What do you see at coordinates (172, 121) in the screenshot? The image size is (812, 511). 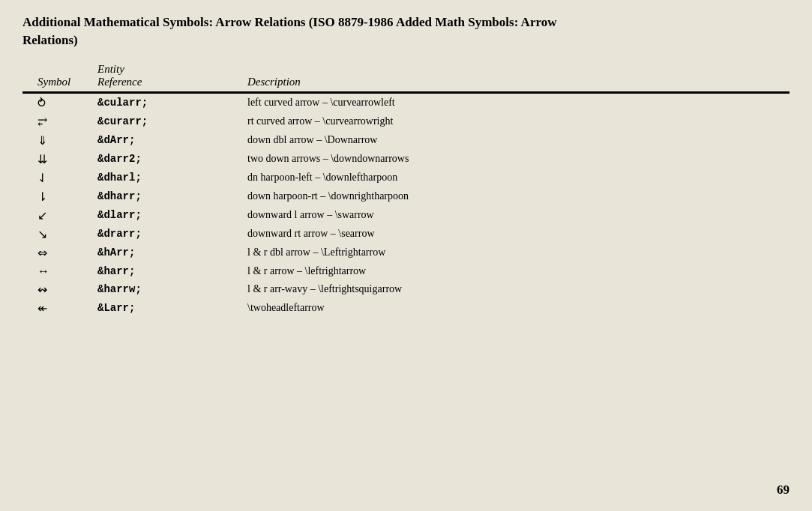 I see `cell-entity: &curarr;` at bounding box center [172, 121].